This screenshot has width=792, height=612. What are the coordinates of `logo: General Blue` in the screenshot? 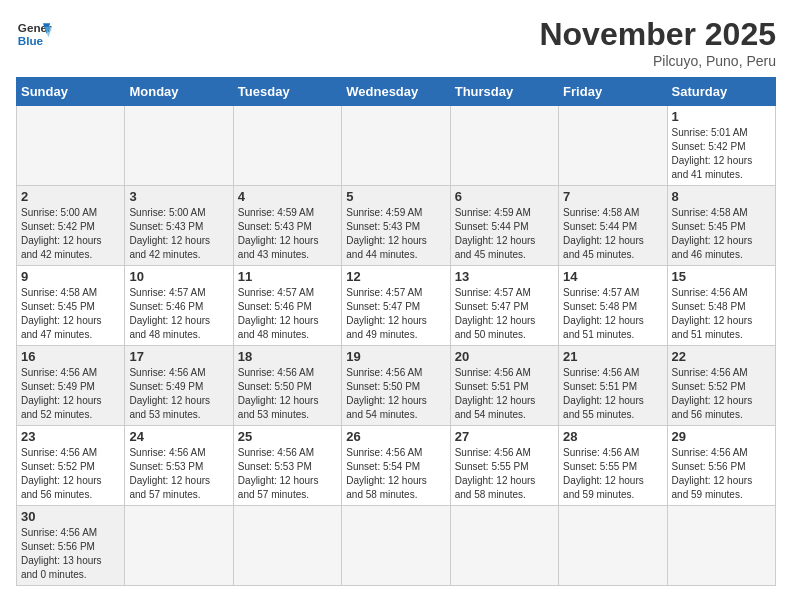 It's located at (34, 34).